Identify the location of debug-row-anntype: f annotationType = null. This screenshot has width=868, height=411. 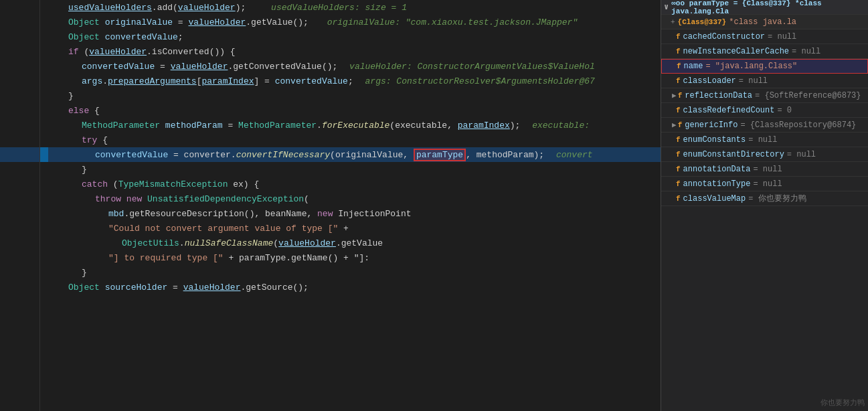
(764, 184).